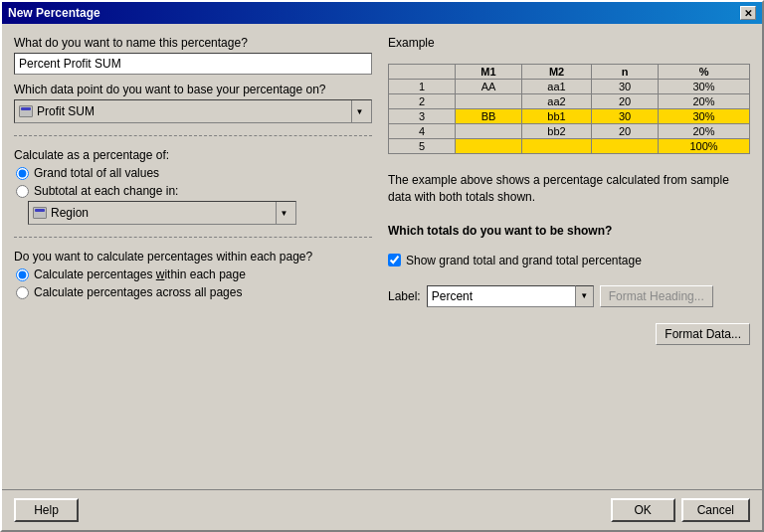 The image size is (764, 532). What do you see at coordinates (704, 131) in the screenshot?
I see `cell-4-pct: 20%` at bounding box center [704, 131].